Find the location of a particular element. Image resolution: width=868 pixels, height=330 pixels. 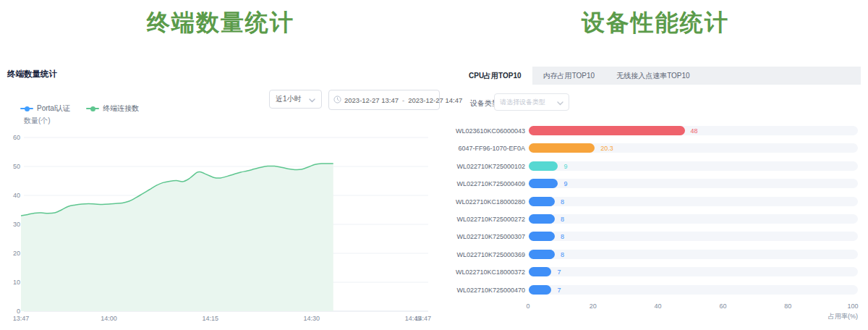

bar-row-2: WL022710K725000102 9 is located at coordinates (655, 166).